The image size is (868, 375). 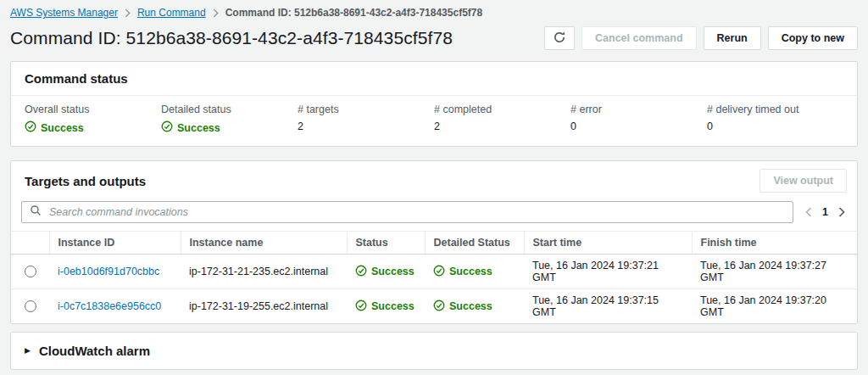 I want to click on instance-id-link: i-0eb10d6f91d70cbbc, so click(x=115, y=271).